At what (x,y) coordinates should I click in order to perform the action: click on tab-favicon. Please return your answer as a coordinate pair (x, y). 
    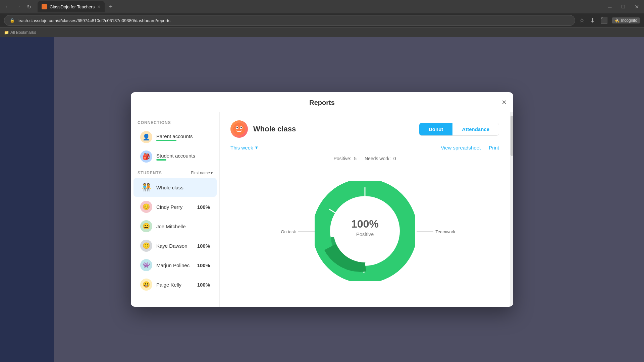
    Looking at the image, I should click on (44, 7).